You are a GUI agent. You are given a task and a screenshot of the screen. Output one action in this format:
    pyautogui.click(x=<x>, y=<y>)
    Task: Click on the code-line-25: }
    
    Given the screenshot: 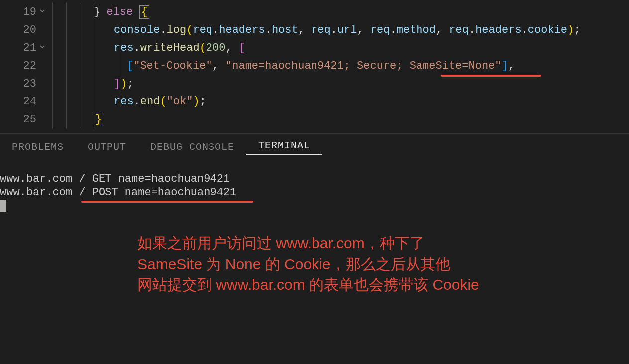 What is the action you would take?
    pyautogui.click(x=340, y=119)
    